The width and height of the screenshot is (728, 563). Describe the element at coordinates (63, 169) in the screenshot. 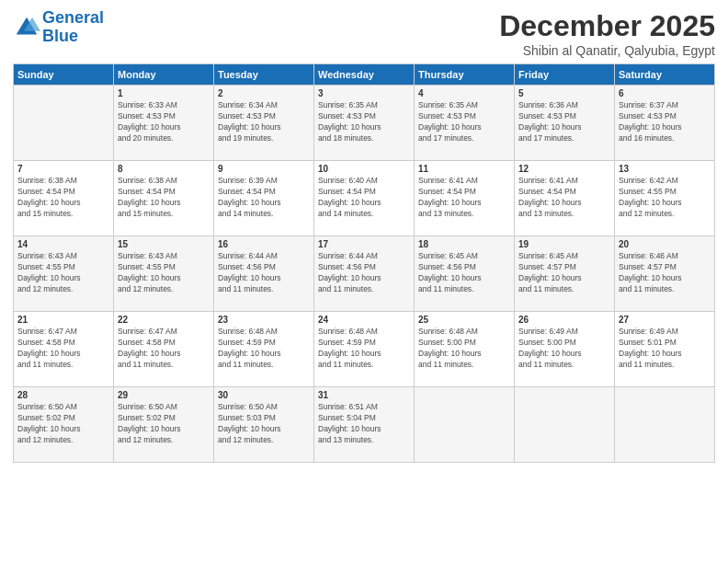

I see `day-number: 7` at that location.